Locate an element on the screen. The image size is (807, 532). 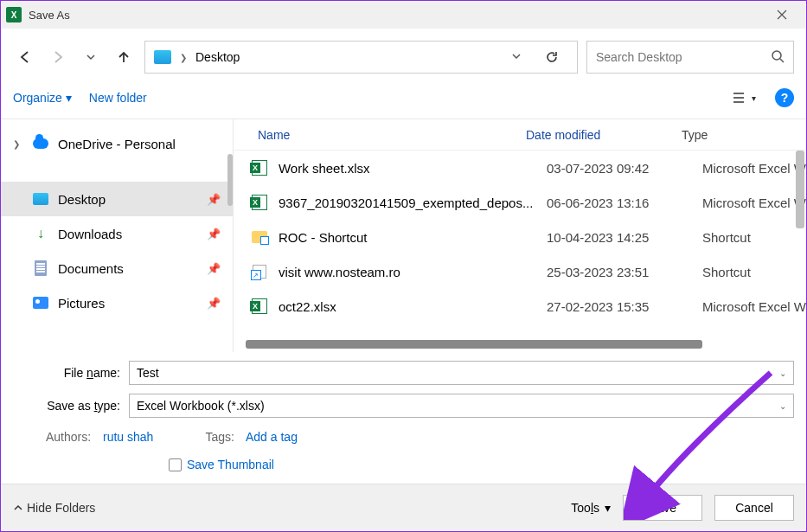
file-name: visit www.nosteam.ro is located at coordinates (413, 272).